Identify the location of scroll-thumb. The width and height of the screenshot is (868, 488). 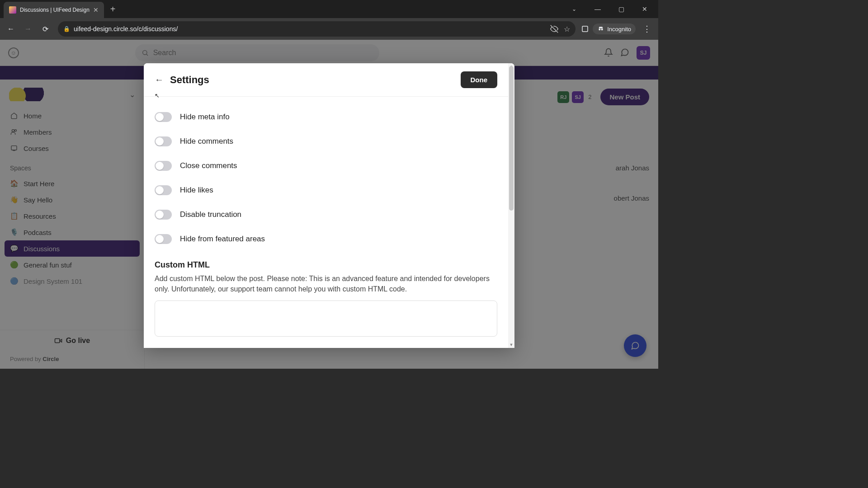
(511, 138).